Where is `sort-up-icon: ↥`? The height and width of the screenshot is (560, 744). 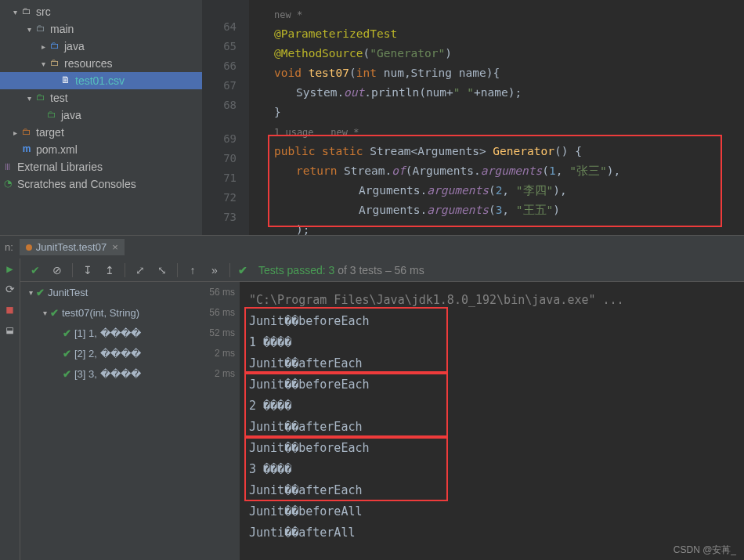 sort-up-icon: ↥ is located at coordinates (110, 270).